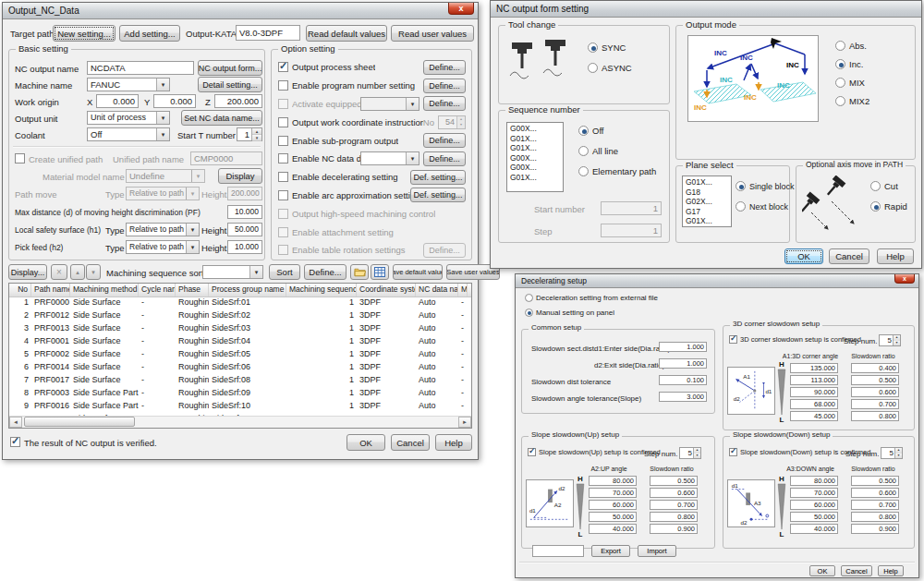 This screenshot has height=581, width=924. Describe the element at coordinates (84, 33) in the screenshot. I see `new-setting-button: New setting...` at that location.